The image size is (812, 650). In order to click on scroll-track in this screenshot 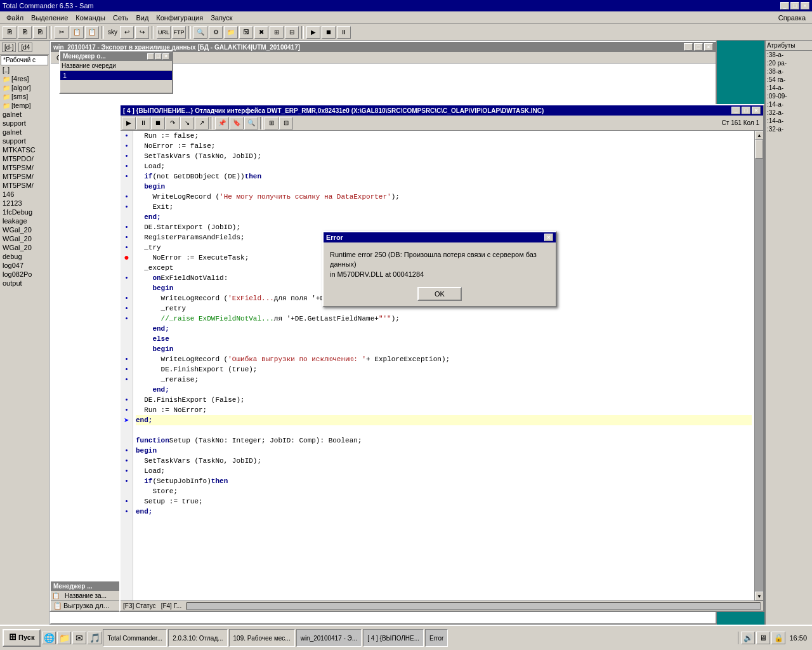, I will do `click(759, 366)`.